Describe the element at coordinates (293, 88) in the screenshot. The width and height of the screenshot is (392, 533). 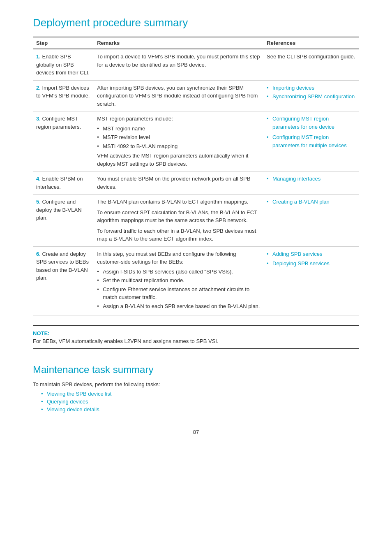
I see `ref-link-importing-devices: Importing devices` at that location.